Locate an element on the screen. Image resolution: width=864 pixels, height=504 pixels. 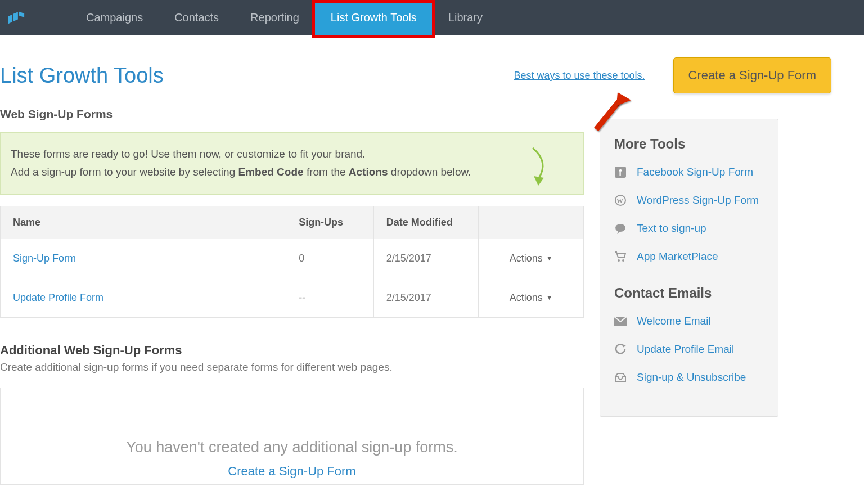
welcome-email-link: Welcome Email is located at coordinates (674, 321).